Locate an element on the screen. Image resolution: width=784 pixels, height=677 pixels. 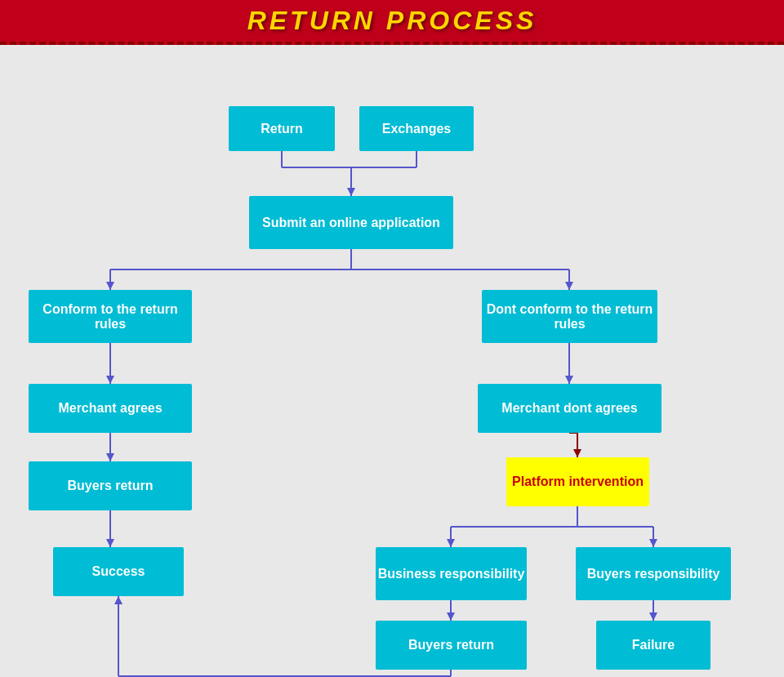
buyers-return-mid-box: Buyers return is located at coordinates (451, 645).